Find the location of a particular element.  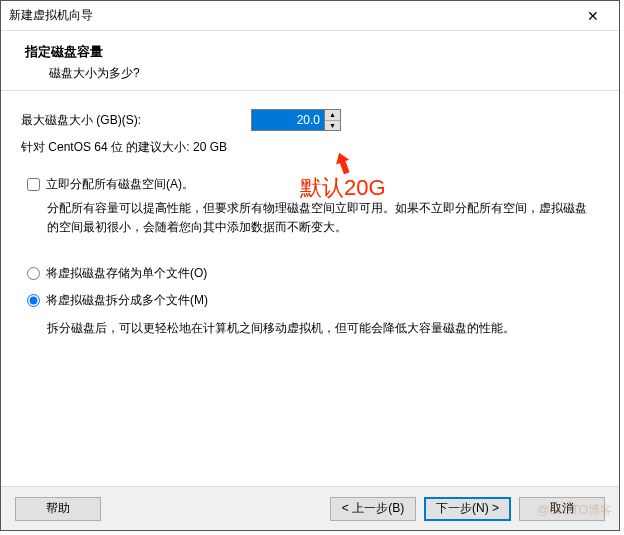

recommend-text: 针对 CentOS 64 位 的建议大小: 20 GB is located at coordinates (308, 148).